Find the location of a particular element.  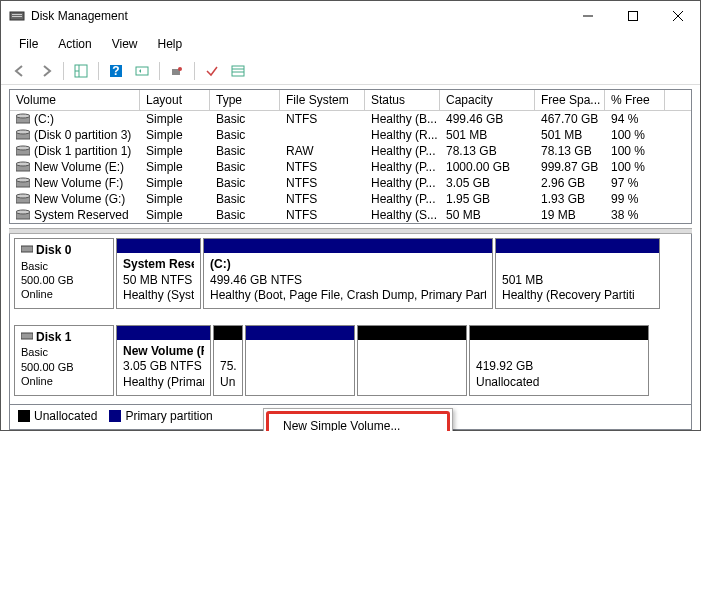

back-button is located at coordinates (20, 71).